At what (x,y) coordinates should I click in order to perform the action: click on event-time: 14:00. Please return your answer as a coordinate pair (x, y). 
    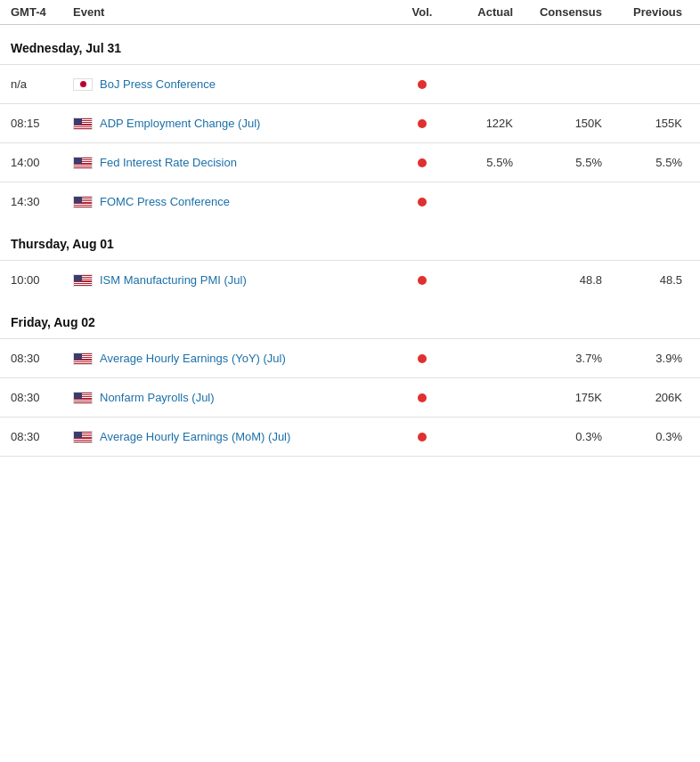
    Looking at the image, I should click on (42, 162).